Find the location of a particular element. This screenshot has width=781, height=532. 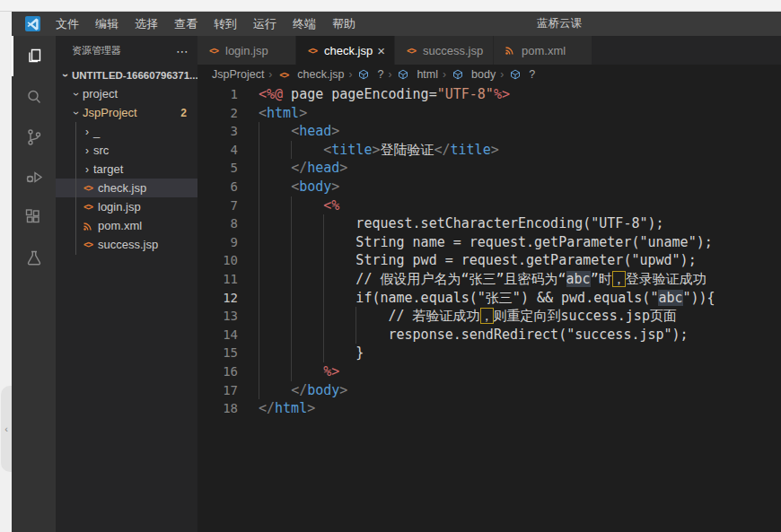

line-number: 5 is located at coordinates (217, 169).